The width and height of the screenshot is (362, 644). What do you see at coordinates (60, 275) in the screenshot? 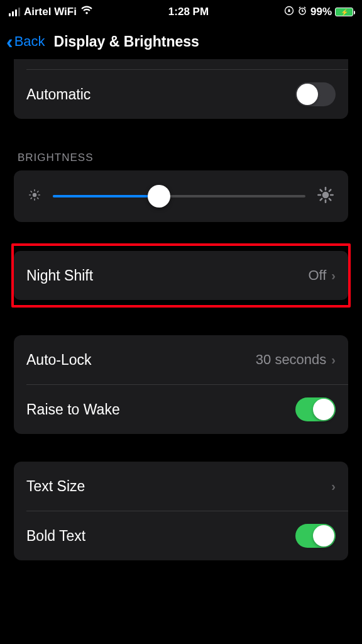
I see `night-shift-label: Night Shift` at bounding box center [60, 275].